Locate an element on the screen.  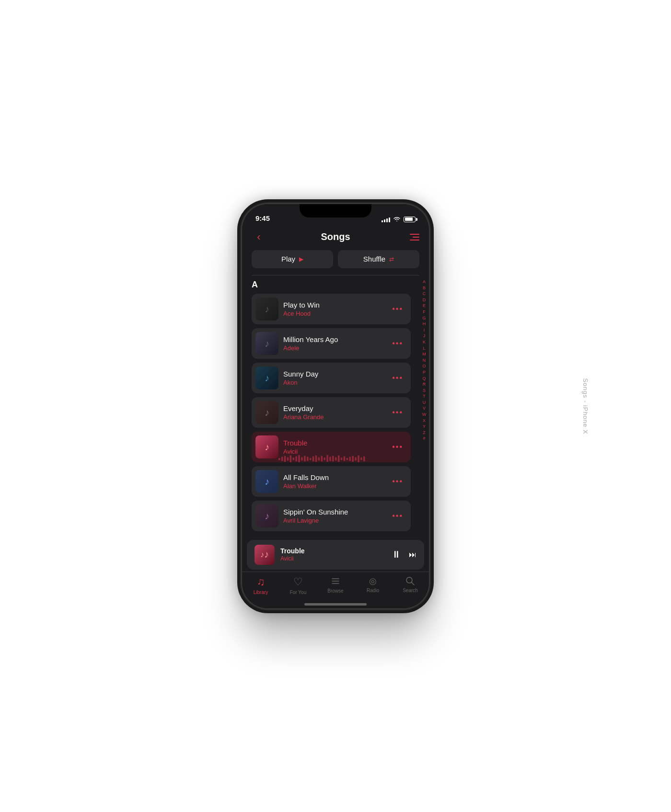
radio-icon: ◎ is located at coordinates (373, 581).